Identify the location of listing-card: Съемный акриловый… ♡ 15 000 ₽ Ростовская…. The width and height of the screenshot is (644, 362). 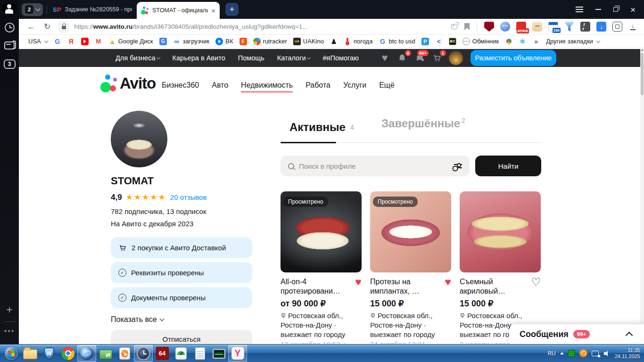
(500, 268).